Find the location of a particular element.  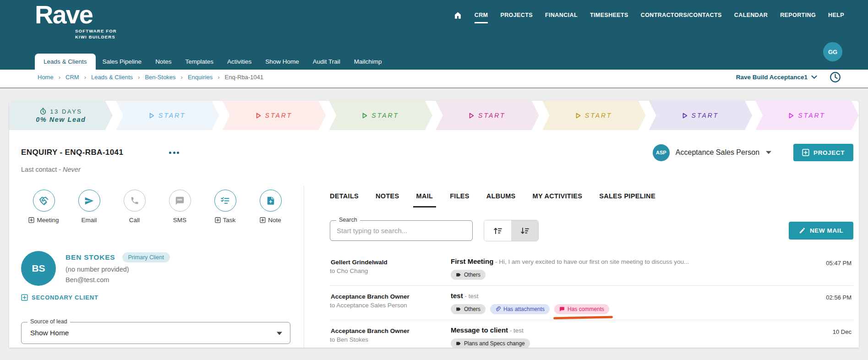

stage-start-1: START is located at coordinates (168, 115).